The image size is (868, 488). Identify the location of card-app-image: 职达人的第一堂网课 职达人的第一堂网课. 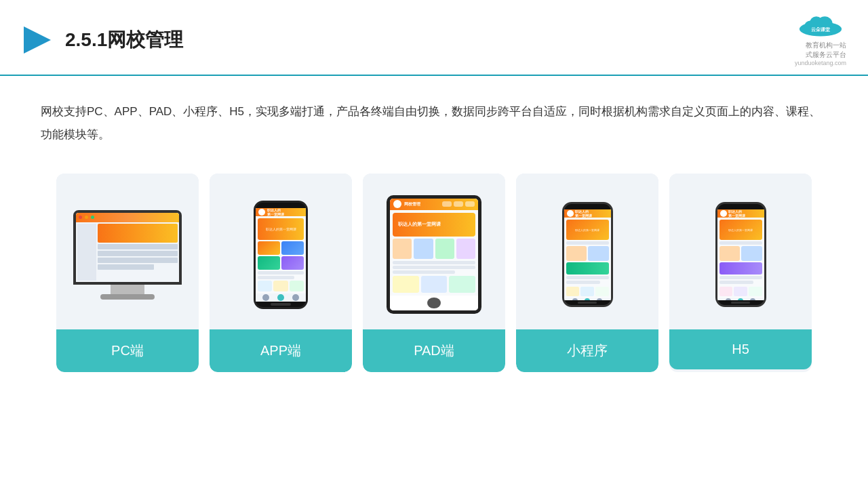
(281, 251).